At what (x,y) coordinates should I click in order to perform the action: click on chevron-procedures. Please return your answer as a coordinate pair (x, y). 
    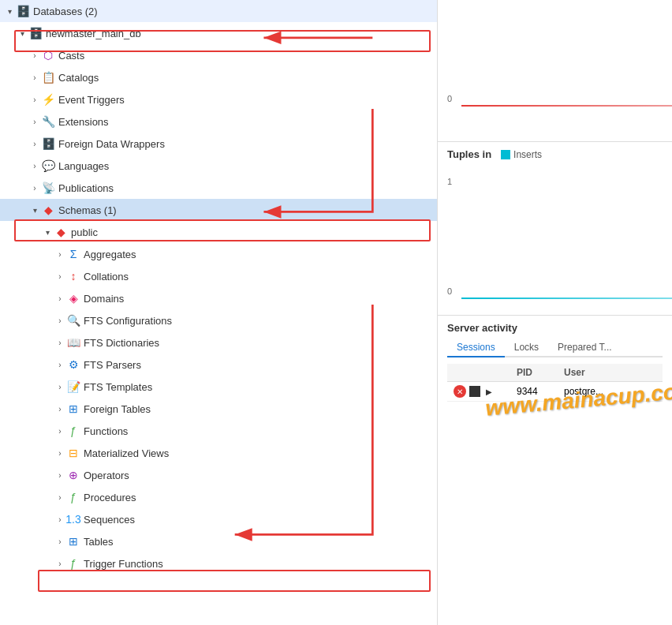
    Looking at the image, I should click on (60, 497).